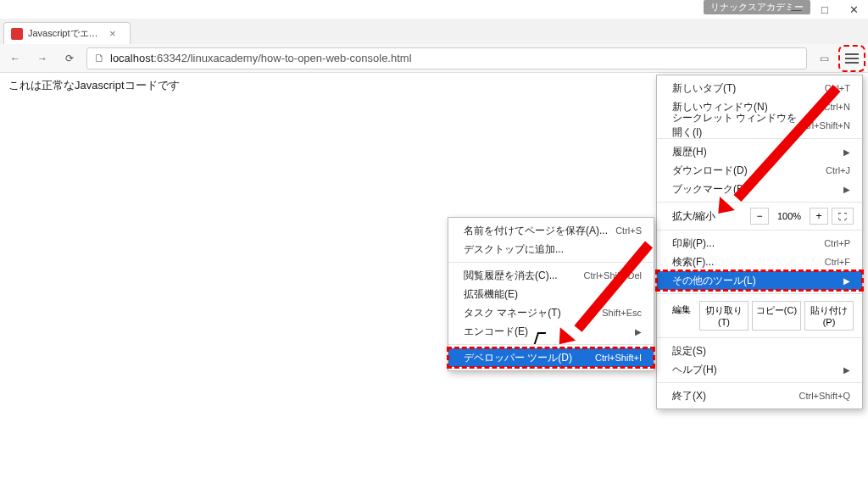  What do you see at coordinates (854, 9) in the screenshot?
I see `close-window-button: ✕` at bounding box center [854, 9].